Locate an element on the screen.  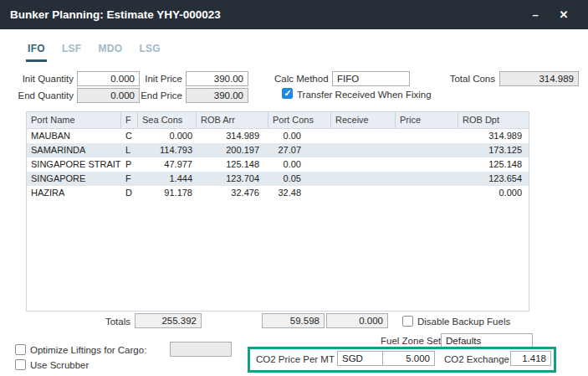
titlebar: Bunker Planning: Estimate YHY-000023 – ✕ is located at coordinates (294, 15).